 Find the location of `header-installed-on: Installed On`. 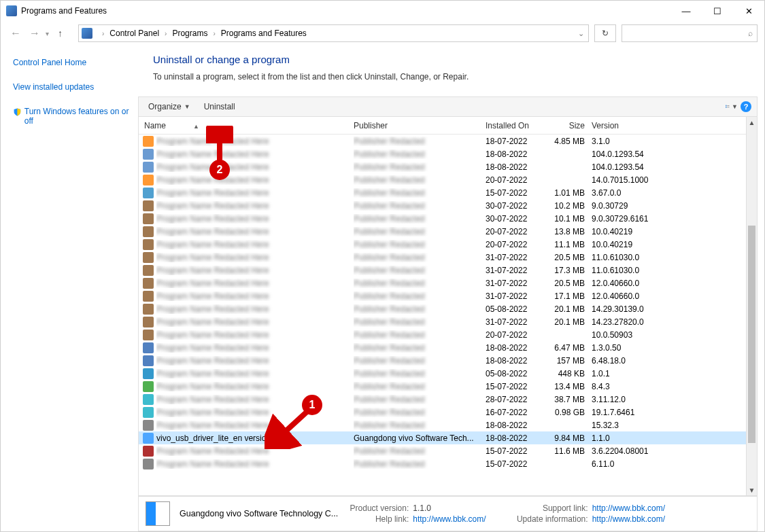

header-installed-on: Installed On is located at coordinates (513, 126).